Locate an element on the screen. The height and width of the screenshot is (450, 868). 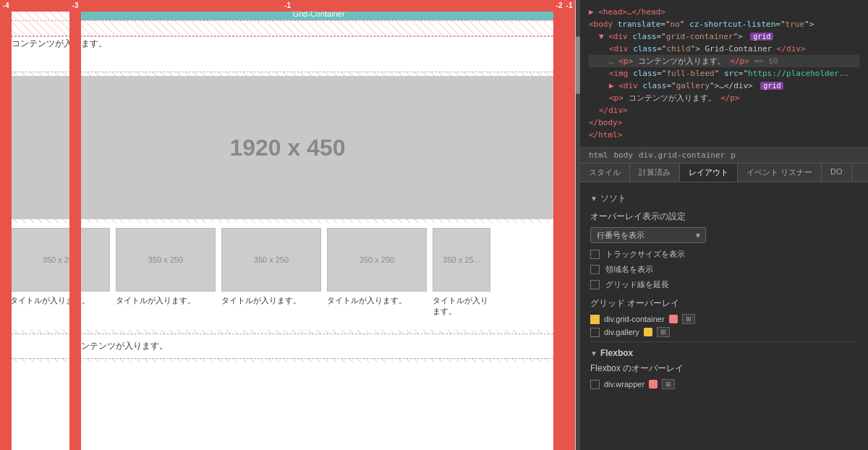
gallery-caption-3: タイトルが入ります。 is located at coordinates (377, 301).